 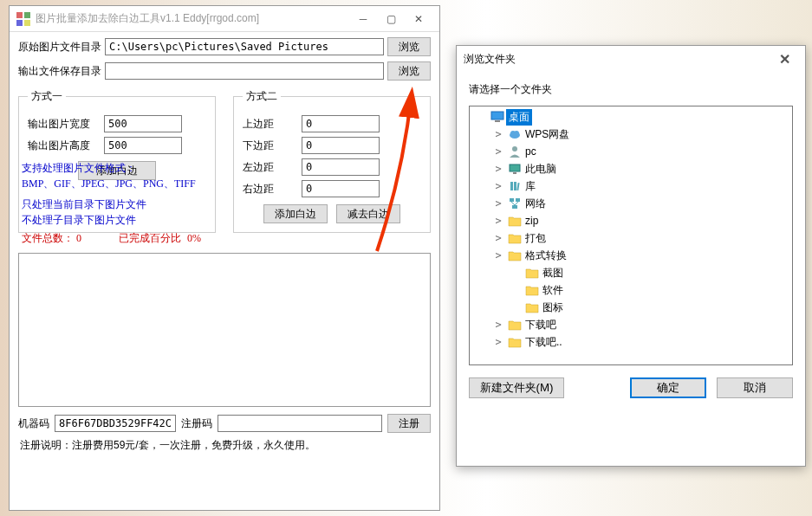 I want to click on maximize-button: ▢, so click(x=391, y=19).